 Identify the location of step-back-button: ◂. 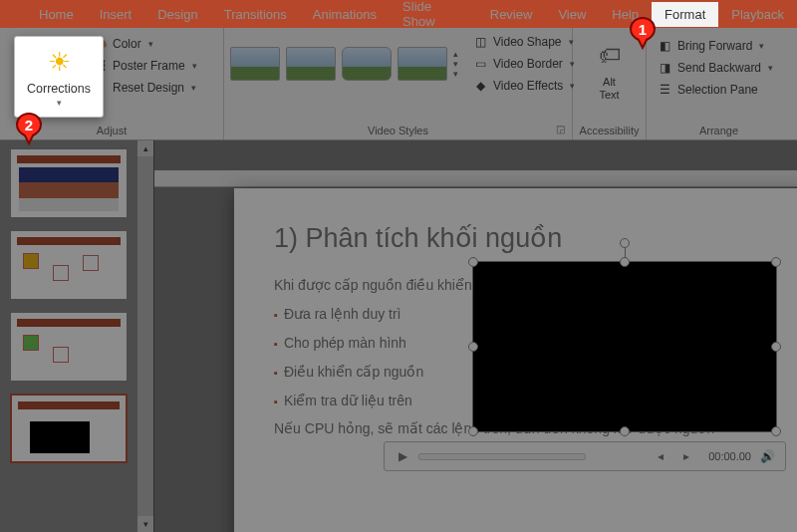
(661, 456).